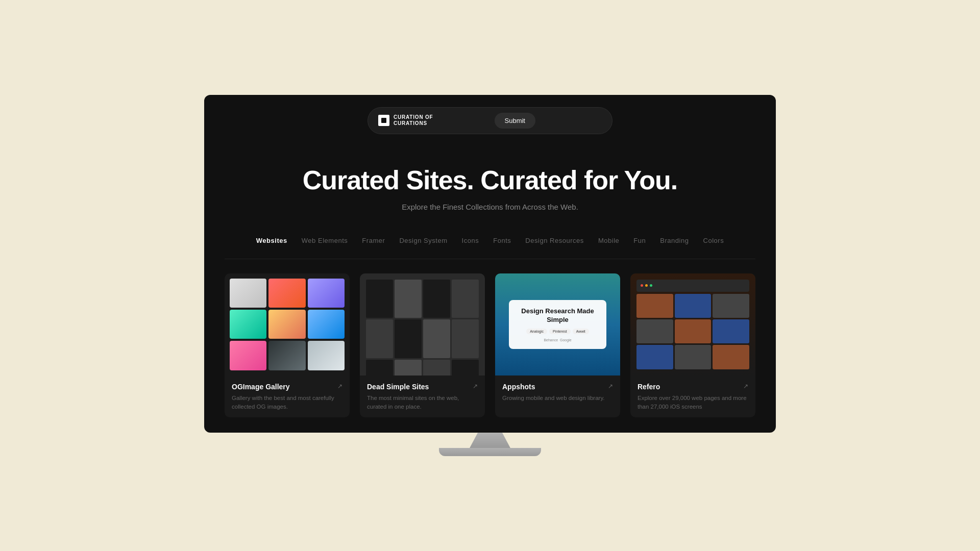 The width and height of the screenshot is (980, 551). Describe the element at coordinates (558, 340) in the screenshot. I see `appshots-bottom: Behance Google` at that location.